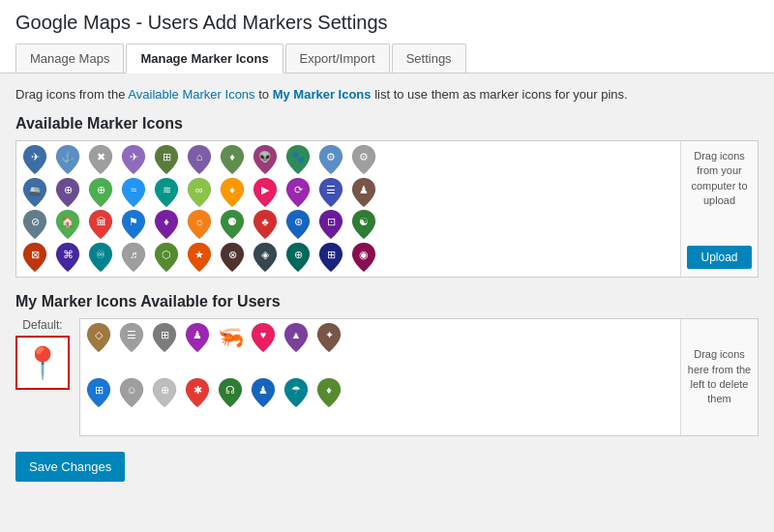 The height and width of the screenshot is (532, 774). What do you see at coordinates (204, 58) in the screenshot?
I see `tab-manage-marker-icons: Manage Marker Icons` at bounding box center [204, 58].